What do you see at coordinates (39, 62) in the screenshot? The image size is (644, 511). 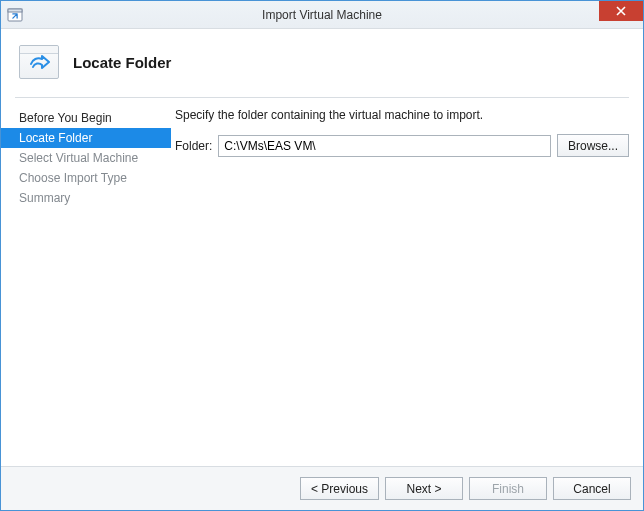 I see `import-icon` at bounding box center [39, 62].